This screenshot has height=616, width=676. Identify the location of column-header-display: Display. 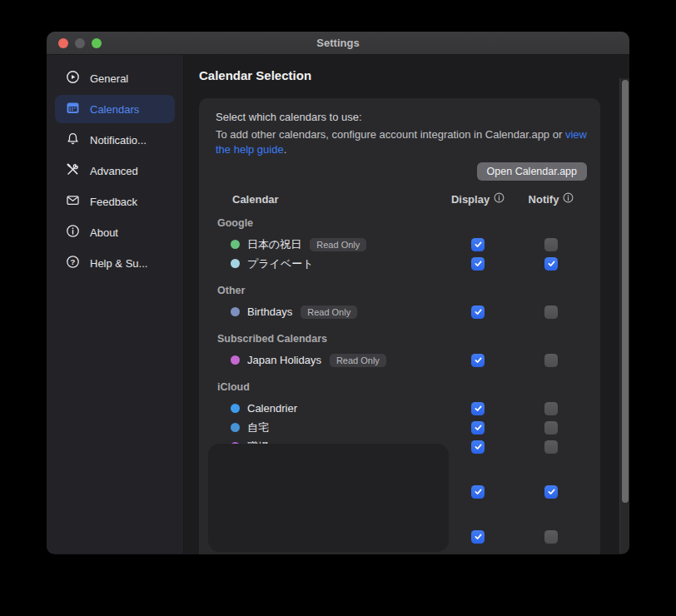
(478, 199).